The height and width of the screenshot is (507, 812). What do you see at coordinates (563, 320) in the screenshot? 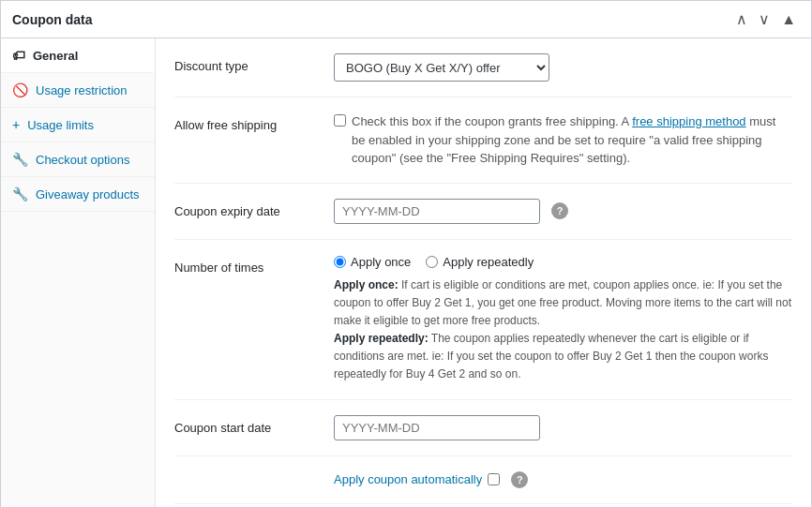
I see `number-of-times-field: Apply once Apply repeatedly Apply once: …` at bounding box center [563, 320].